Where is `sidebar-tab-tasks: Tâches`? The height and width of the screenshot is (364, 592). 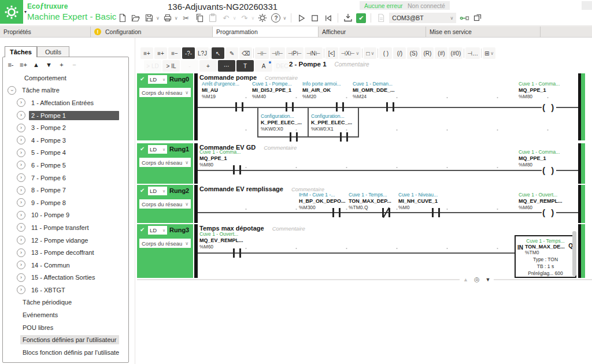 sidebar-tab-tasks: Tâches is located at coordinates (21, 52).